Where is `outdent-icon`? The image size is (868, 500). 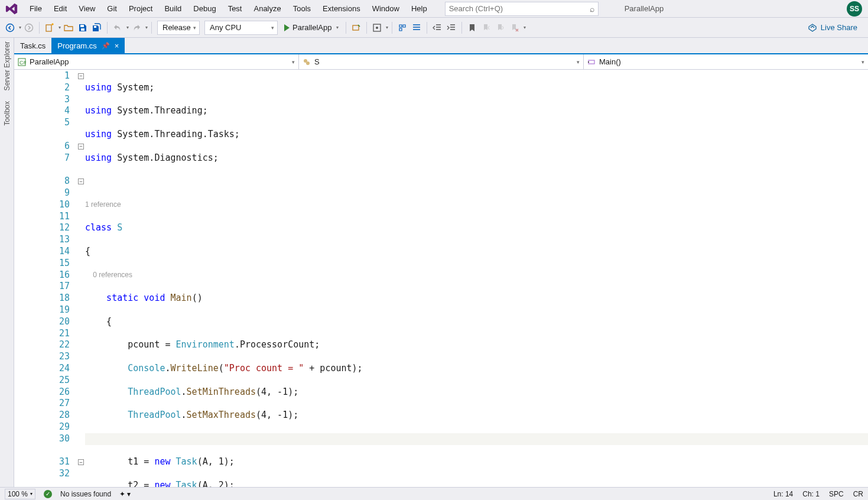 outdent-icon is located at coordinates (437, 28).